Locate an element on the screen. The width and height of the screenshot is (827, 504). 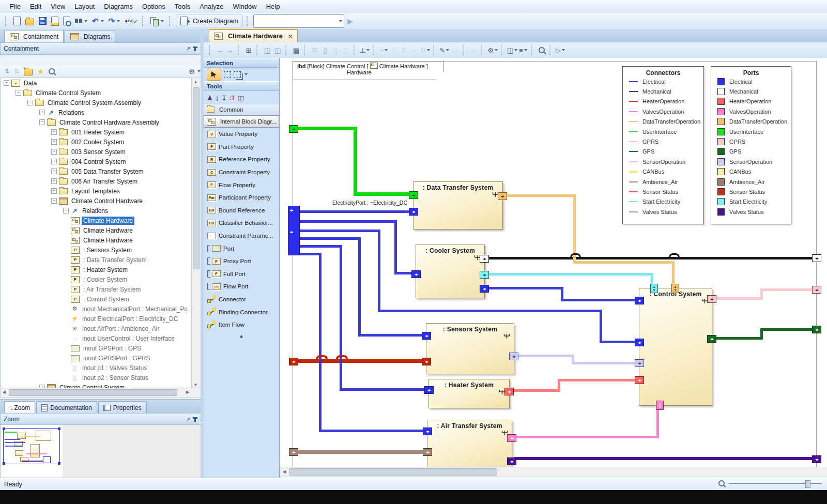
palette-item-proxy-port: PProxy Port is located at coordinates (241, 262).